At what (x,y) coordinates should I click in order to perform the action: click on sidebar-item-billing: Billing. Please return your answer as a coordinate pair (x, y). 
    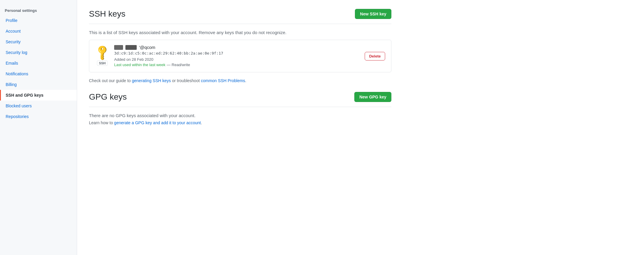
    Looking at the image, I should click on (39, 85).